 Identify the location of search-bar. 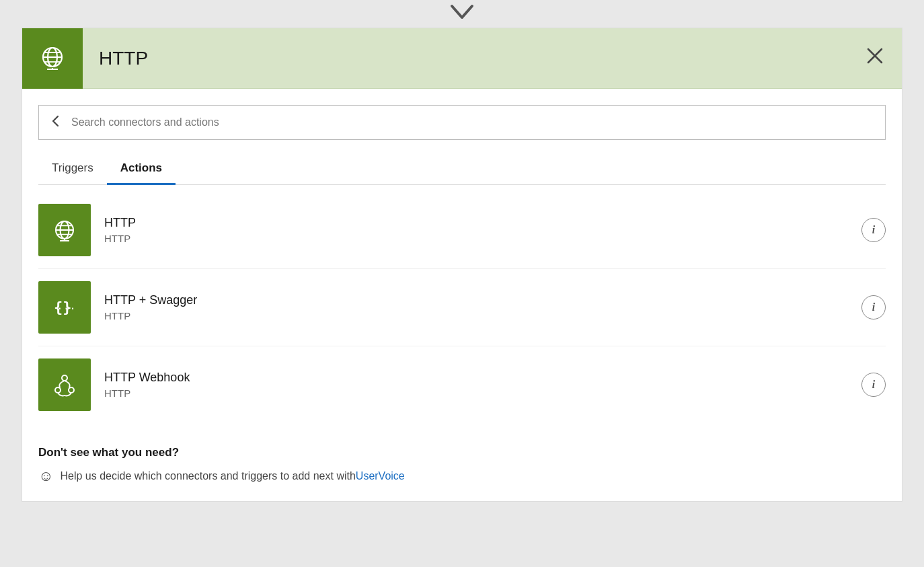
(462, 122).